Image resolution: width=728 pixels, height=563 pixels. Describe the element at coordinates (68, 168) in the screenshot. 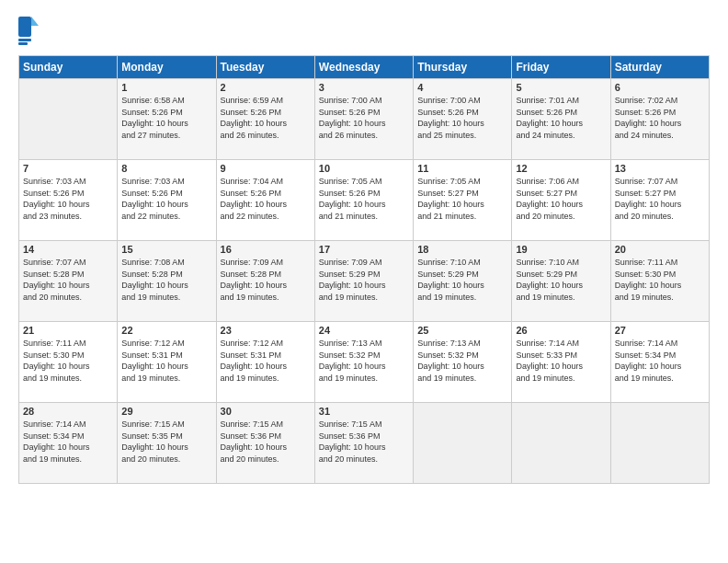

I see `day-number: 7` at that location.